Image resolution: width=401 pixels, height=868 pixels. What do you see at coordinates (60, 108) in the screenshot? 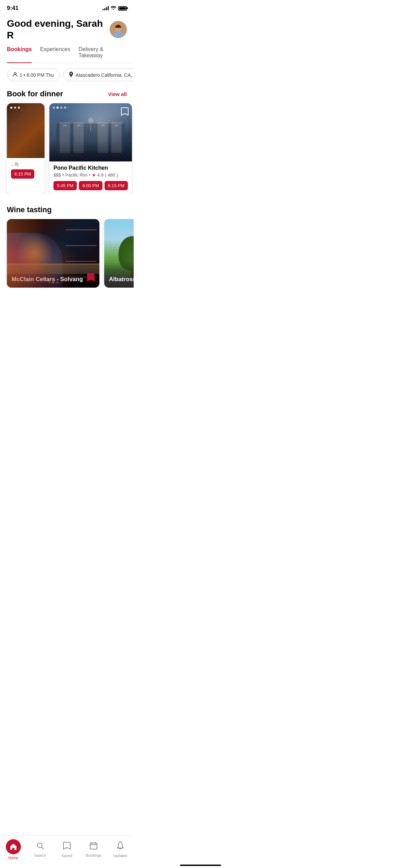
I see `pono-dots` at bounding box center [60, 108].